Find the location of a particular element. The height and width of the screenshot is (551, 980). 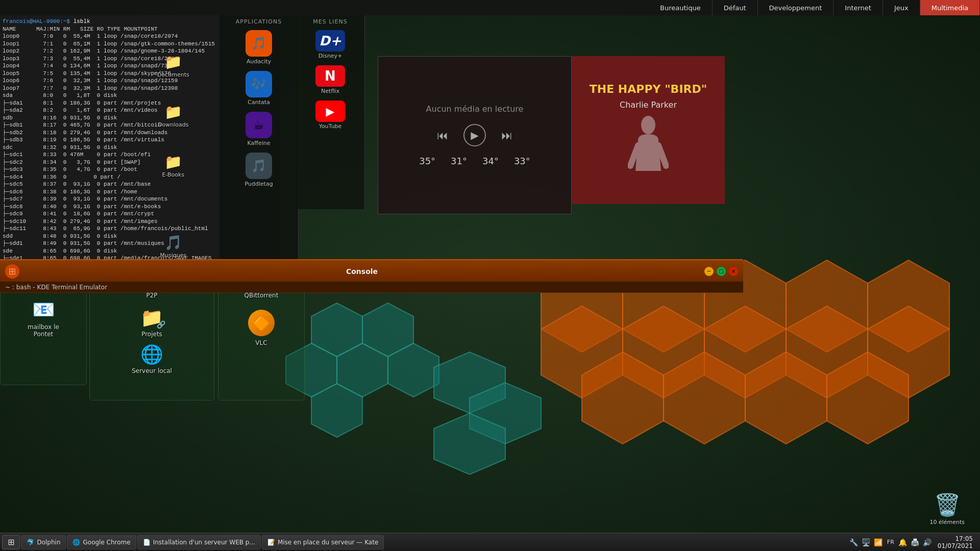

menu-internet: Internet is located at coordinates (859, 8).